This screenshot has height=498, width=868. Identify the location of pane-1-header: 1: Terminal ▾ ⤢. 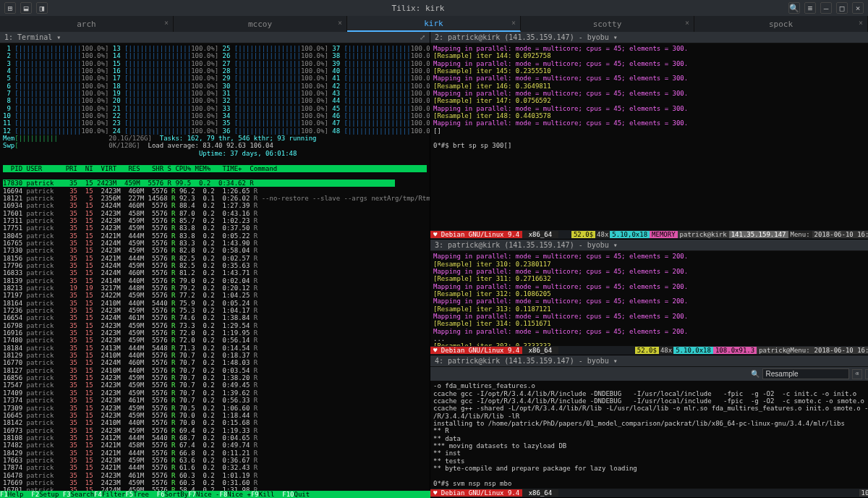
(215, 38).